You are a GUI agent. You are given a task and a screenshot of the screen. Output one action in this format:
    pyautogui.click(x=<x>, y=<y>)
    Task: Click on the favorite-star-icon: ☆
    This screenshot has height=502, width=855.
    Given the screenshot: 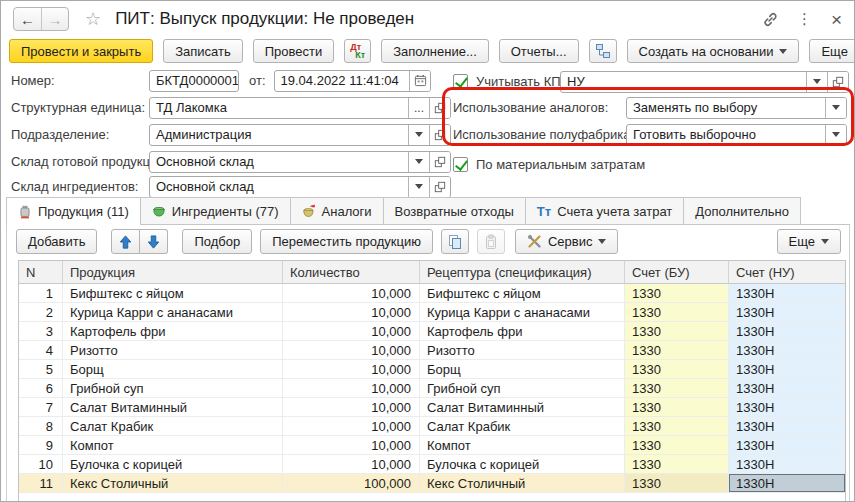 What is the action you would take?
    pyautogui.click(x=93, y=19)
    